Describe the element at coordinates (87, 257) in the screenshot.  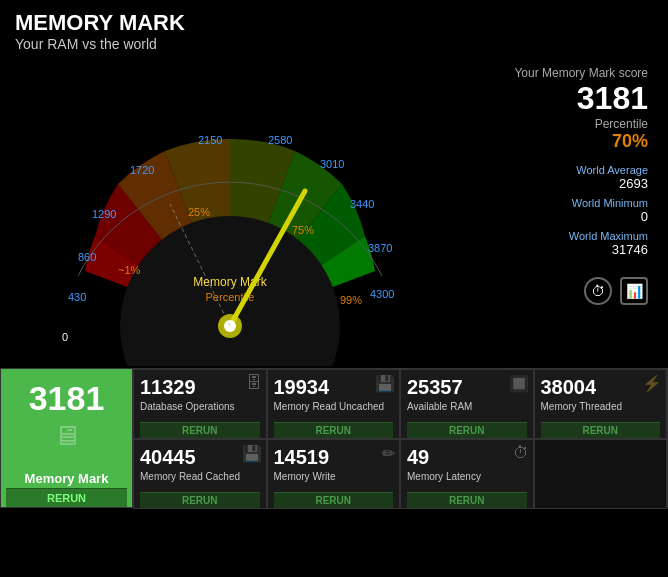
I see `gauge-label-860: 860` at that location.